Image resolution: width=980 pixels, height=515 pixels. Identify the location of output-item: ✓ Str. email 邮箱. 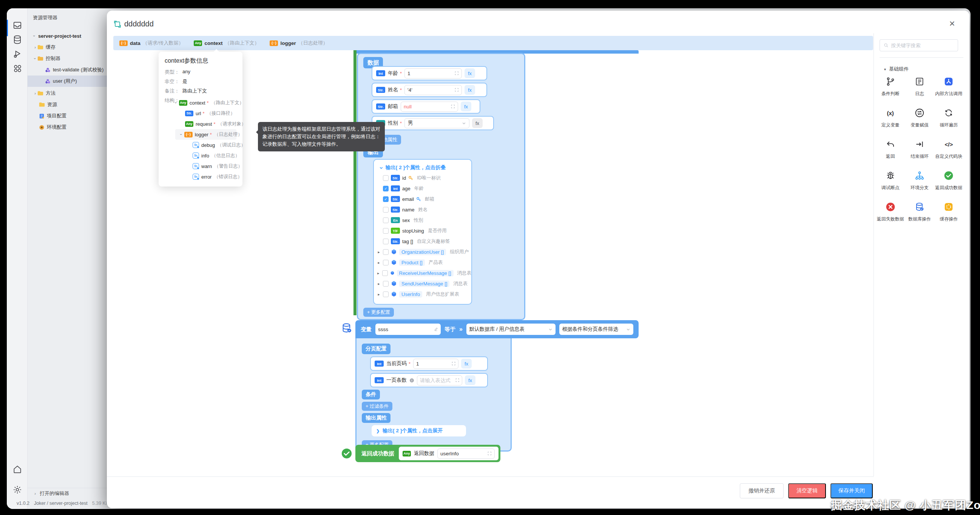
(423, 199).